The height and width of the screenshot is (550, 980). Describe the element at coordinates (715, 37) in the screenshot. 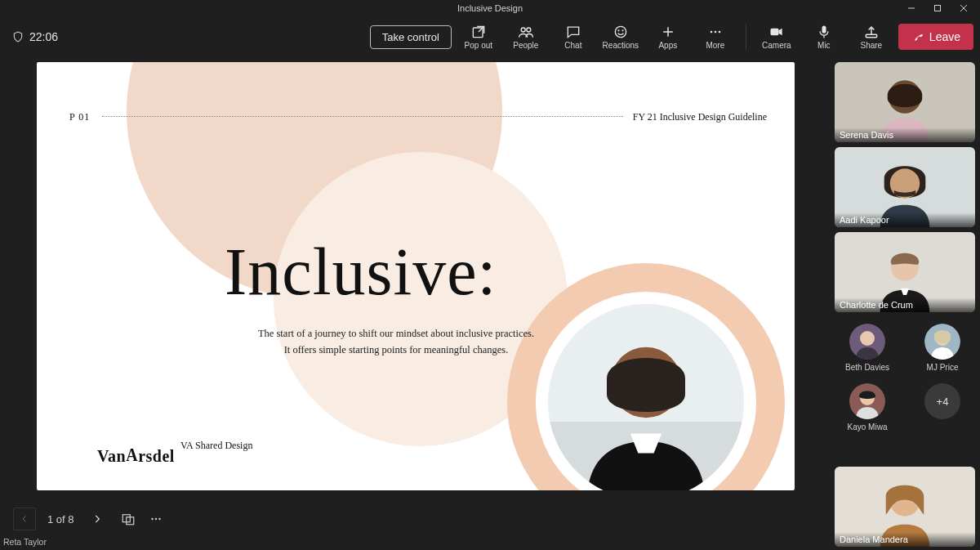

I see `more-button: More` at that location.